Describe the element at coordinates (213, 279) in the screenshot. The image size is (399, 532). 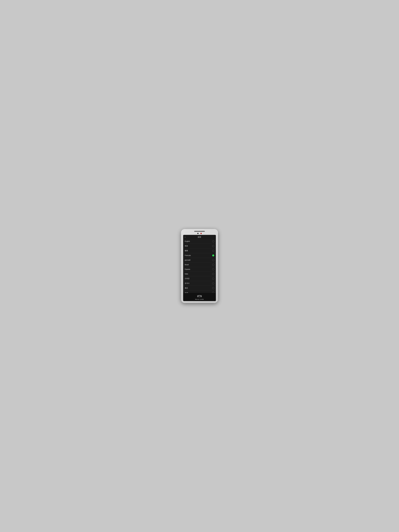
I see `radio-japanese` at that location.